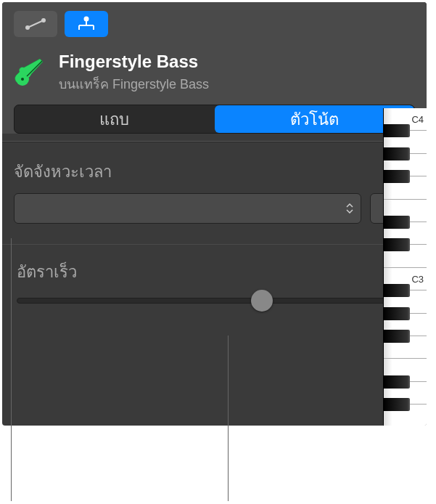 This screenshot has height=504, width=436. Describe the element at coordinates (30, 73) in the screenshot. I see `guitar-icon` at that location.